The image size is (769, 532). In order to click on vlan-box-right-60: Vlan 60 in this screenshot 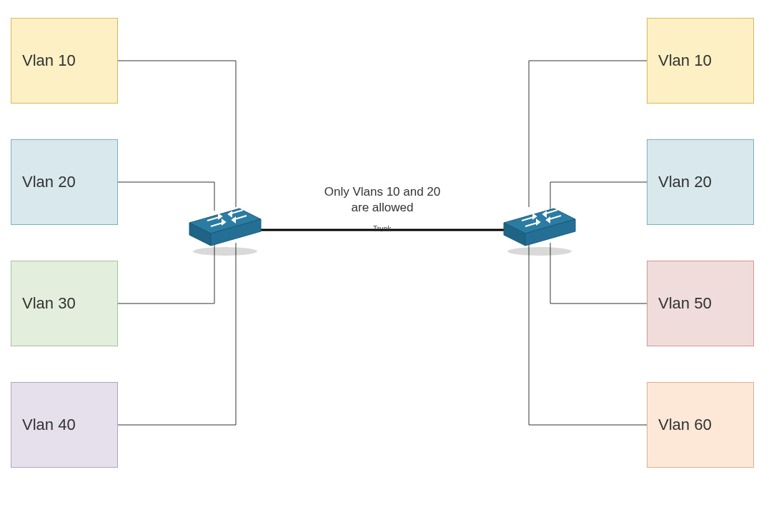, I will do `click(700, 425)`.